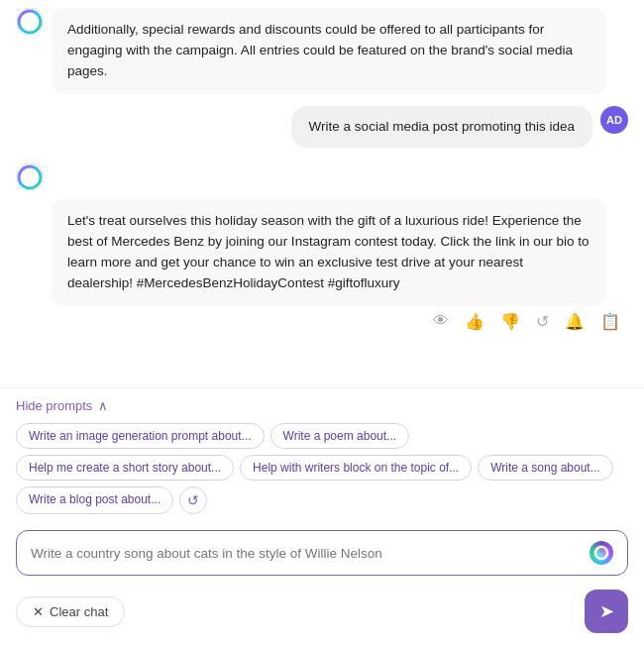  What do you see at coordinates (329, 253) in the screenshot?
I see `ai-bubble-2: Let's treat ourselves this holiday seaso…` at bounding box center [329, 253].